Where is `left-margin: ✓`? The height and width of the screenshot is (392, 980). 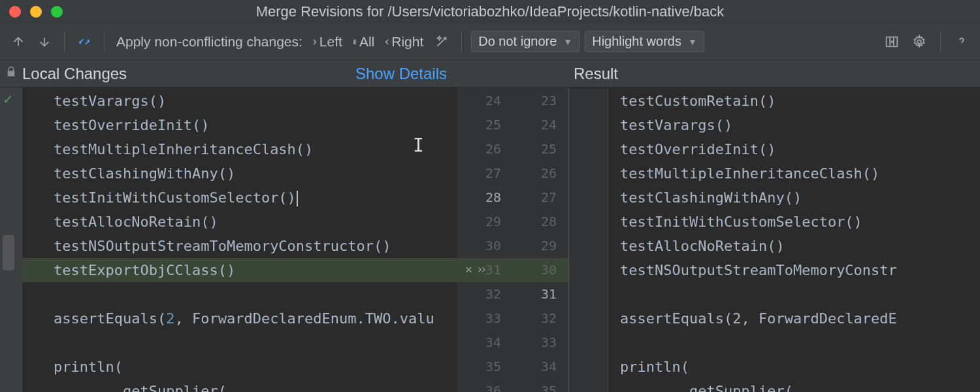
left-margin: ✓ is located at coordinates (11, 240).